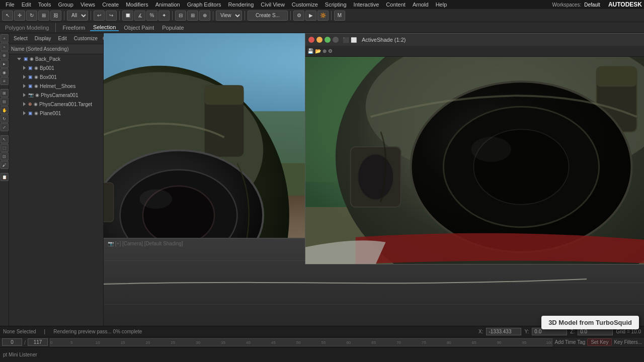 This screenshot has height=362, width=644. I want to click on render-clone-btn: ⊕, so click(325, 51).